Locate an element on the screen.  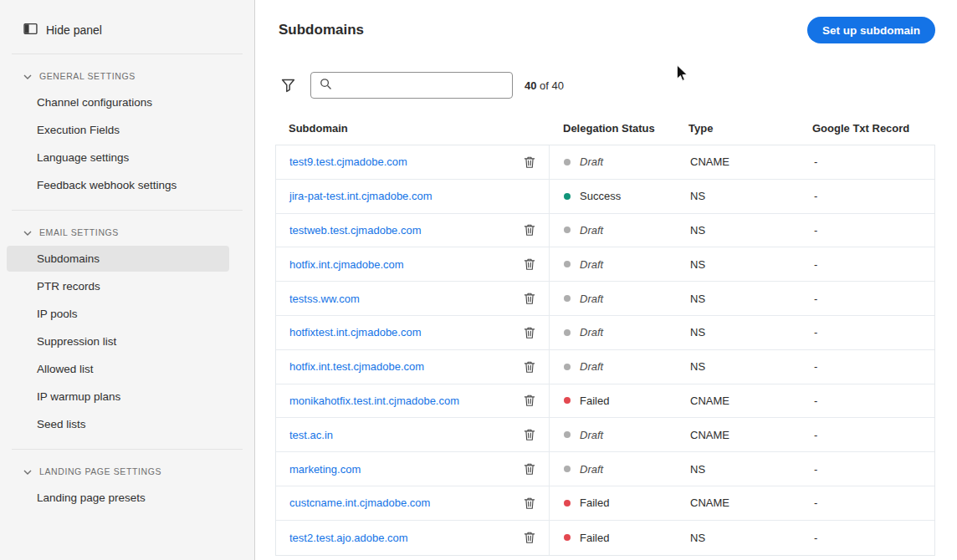
subdomain-link: testweb.test.cjmadobe.com is located at coordinates (356, 231).